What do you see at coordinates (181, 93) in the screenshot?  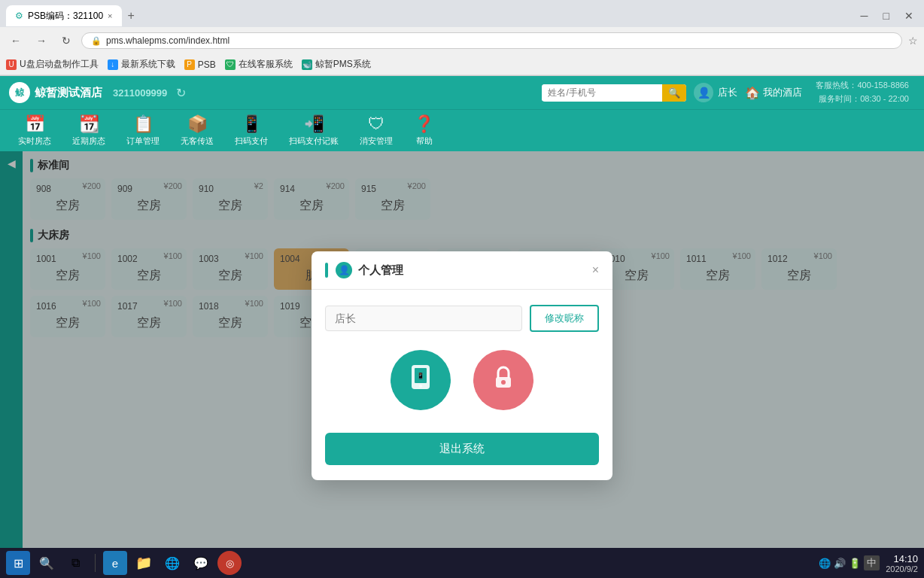 I see `hotel-refresh-btn: ↻` at bounding box center [181, 93].